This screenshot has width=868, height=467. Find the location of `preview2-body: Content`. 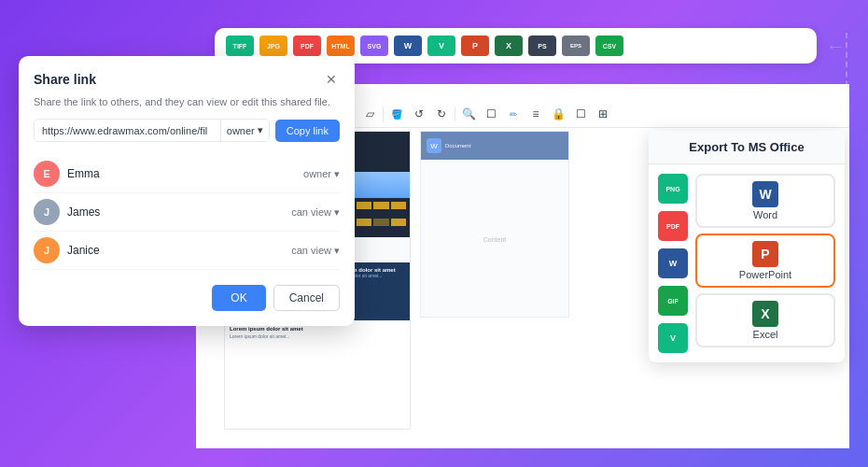

preview2-body: Content is located at coordinates (495, 239).